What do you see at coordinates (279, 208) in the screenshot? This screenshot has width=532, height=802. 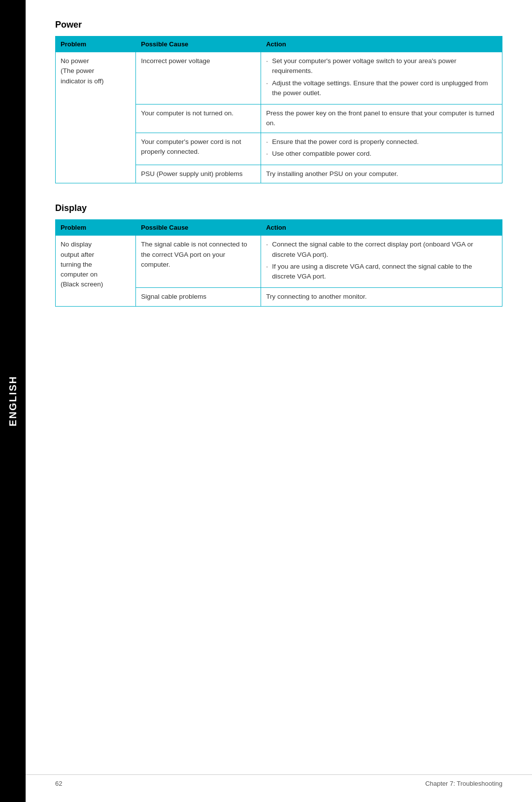 I see `display-section-title: Display` at bounding box center [279, 208].